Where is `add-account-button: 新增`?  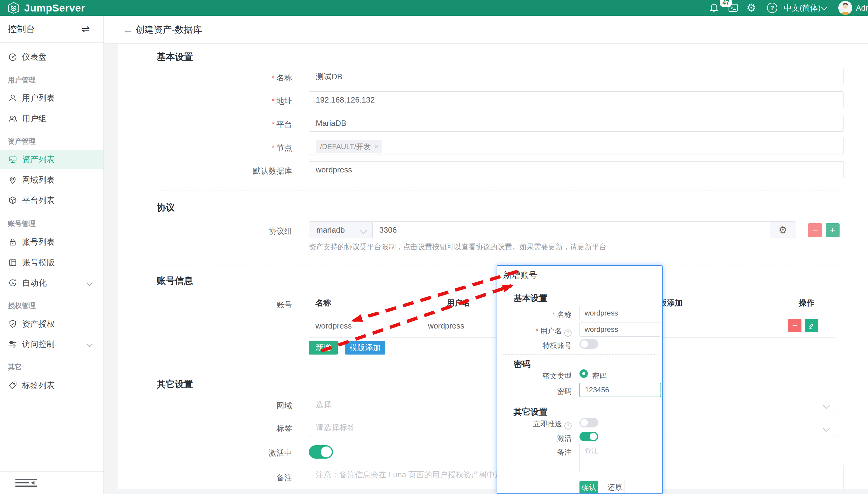
add-account-button: 新增 is located at coordinates (323, 347).